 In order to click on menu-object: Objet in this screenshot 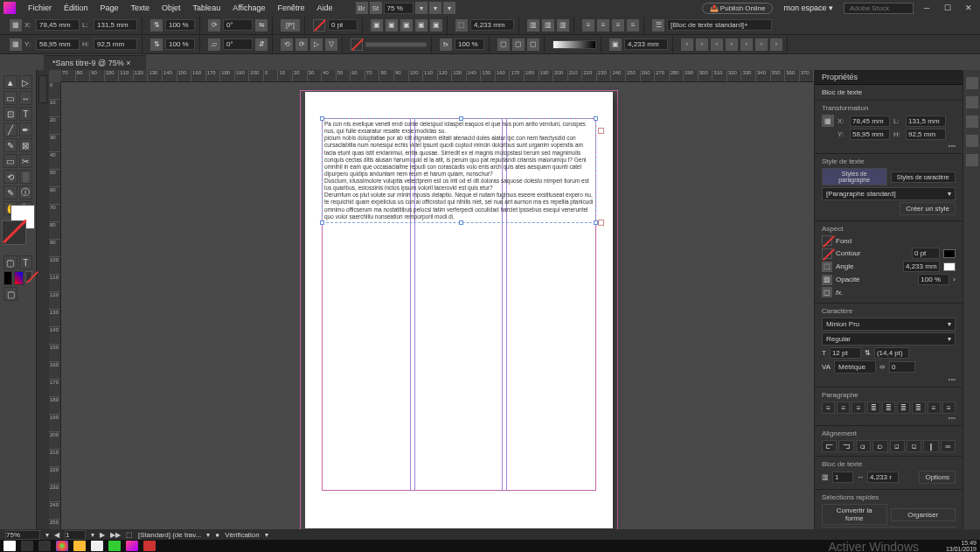, I will do `click(171, 8)`.